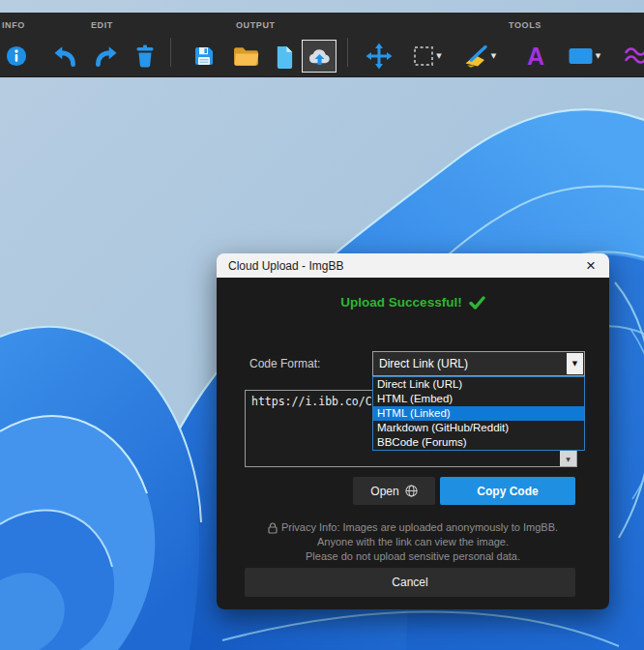 The width and height of the screenshot is (644, 650). What do you see at coordinates (400, 302) in the screenshot?
I see `upload-status-text: Upload Successful!` at bounding box center [400, 302].